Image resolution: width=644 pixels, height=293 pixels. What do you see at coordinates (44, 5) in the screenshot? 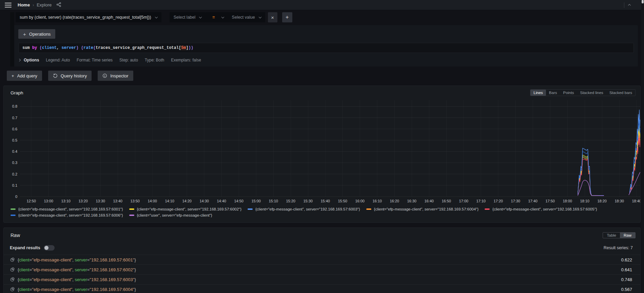
I see `breadcrumb-explore: Explore` at bounding box center [44, 5].